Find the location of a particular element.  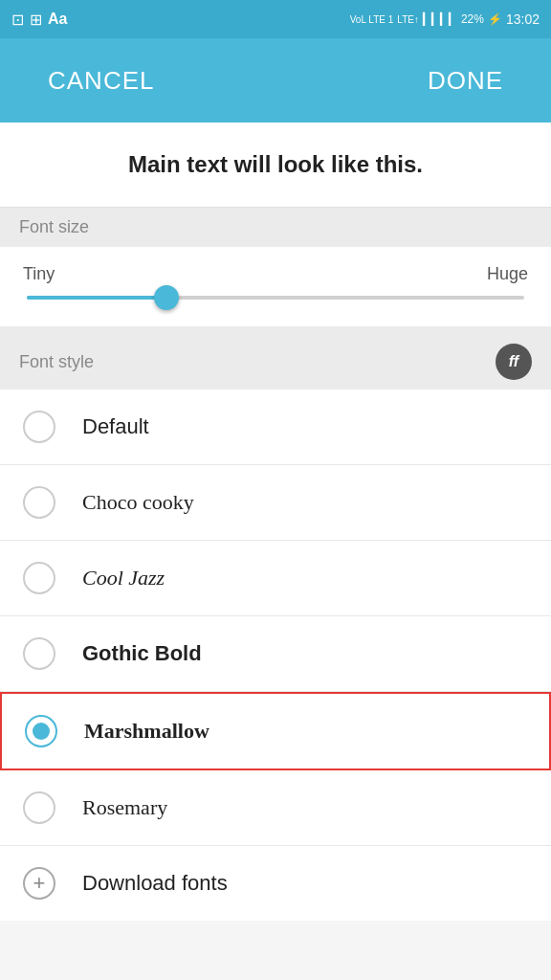

widget-icon: ⊞ is located at coordinates (36, 19).